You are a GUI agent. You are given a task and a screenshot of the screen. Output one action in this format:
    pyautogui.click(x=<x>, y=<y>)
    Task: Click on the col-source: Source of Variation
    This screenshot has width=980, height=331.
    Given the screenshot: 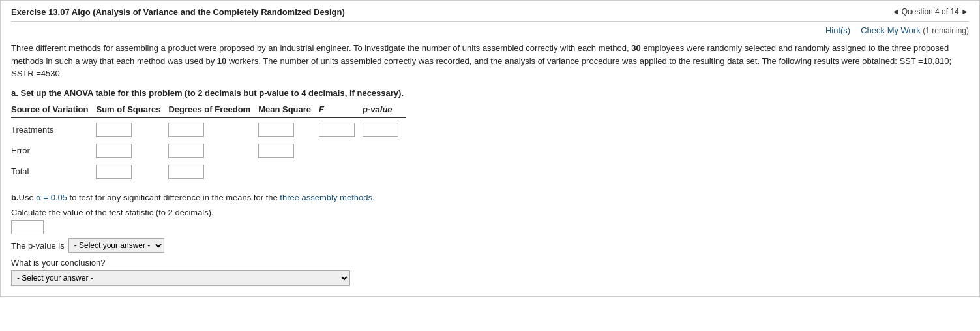 What is the action you would take?
    pyautogui.click(x=53, y=110)
    